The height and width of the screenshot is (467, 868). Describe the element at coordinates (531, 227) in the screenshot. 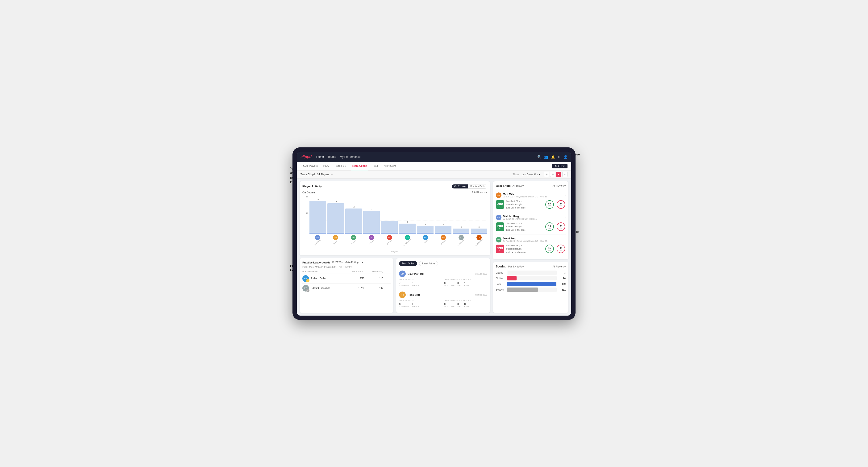

I see `shot-details-2: 200 SG Shot Dist: 43 yds Start Lie: Roug…` at that location.